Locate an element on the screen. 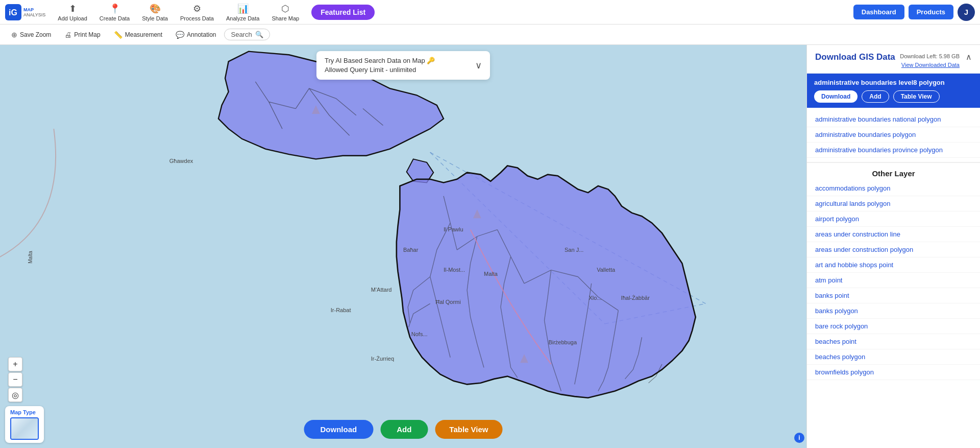  bottom-download-button: Download is located at coordinates (339, 429).